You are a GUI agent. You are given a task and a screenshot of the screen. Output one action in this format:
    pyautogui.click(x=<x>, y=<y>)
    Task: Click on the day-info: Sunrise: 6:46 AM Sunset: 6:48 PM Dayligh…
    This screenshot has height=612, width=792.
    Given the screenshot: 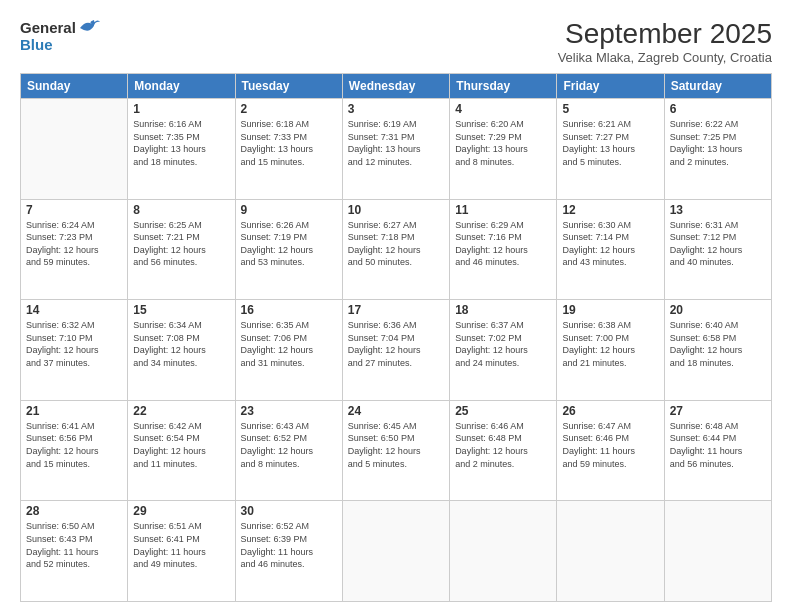 What is the action you would take?
    pyautogui.click(x=503, y=445)
    